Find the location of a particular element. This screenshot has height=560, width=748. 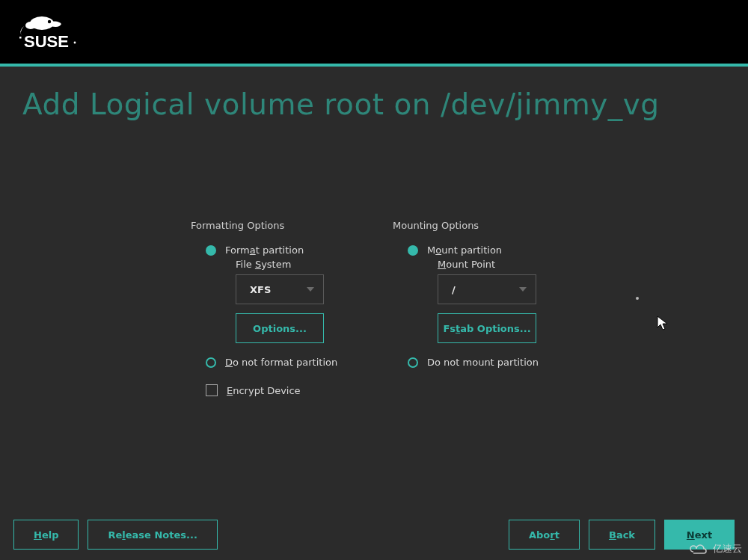

fstab-options-button: Fstab Options... is located at coordinates (487, 328).